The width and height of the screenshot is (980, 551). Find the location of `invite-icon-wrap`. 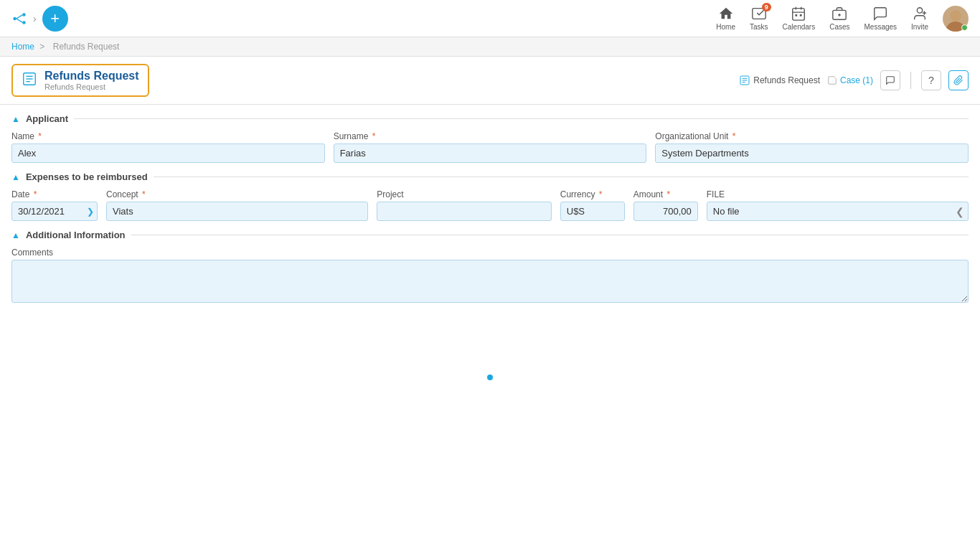

invite-icon-wrap is located at coordinates (920, 14).